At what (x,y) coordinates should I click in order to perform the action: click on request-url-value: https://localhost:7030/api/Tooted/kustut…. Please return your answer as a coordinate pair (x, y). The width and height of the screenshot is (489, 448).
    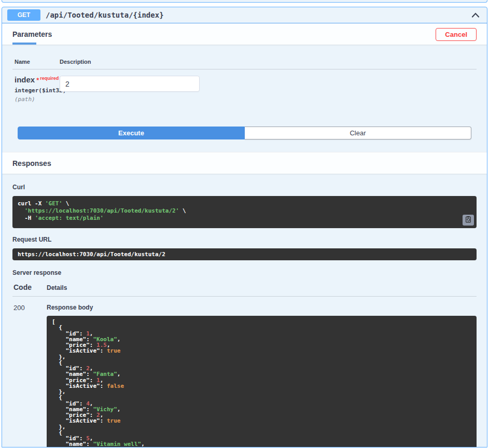
    Looking at the image, I should click on (245, 254).